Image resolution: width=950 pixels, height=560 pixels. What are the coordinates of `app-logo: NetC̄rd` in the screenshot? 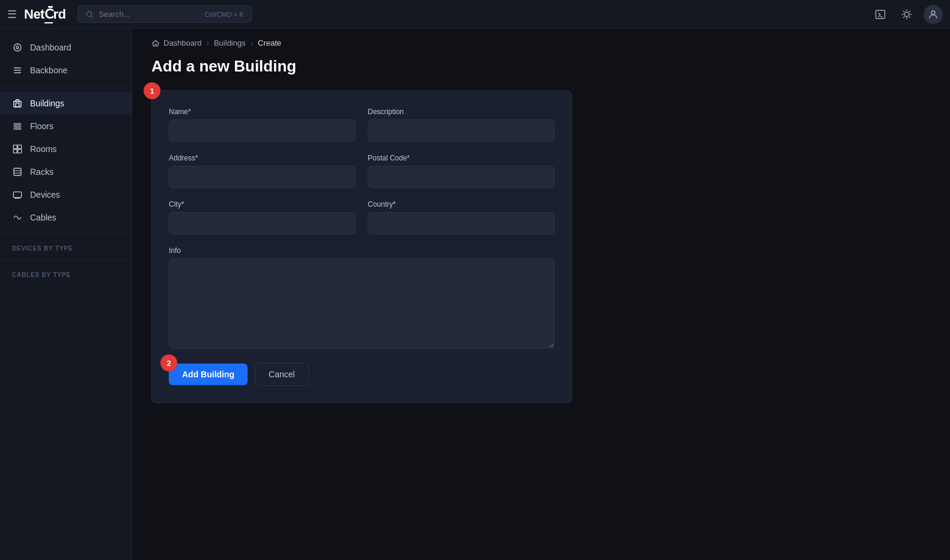 It's located at (44, 14).